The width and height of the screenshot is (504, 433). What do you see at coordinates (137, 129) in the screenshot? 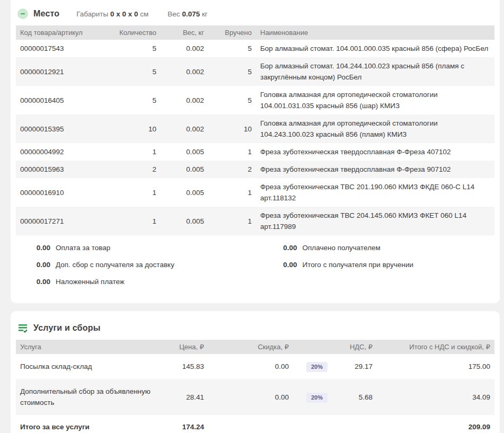
I see `item-quantity-cell: 10` at bounding box center [137, 129].